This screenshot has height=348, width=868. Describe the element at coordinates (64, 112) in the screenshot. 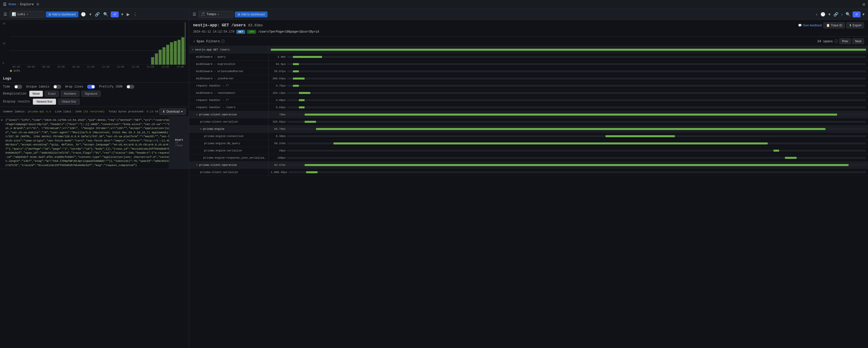

I see `line-limit-label: Line limit:` at that location.